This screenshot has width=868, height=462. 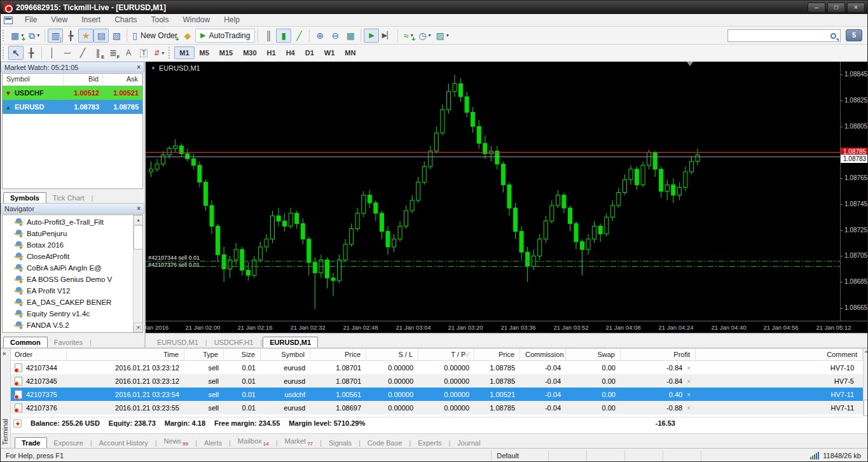 What do you see at coordinates (139, 209) in the screenshot?
I see `navigator-close-icon: ×` at bounding box center [139, 209].